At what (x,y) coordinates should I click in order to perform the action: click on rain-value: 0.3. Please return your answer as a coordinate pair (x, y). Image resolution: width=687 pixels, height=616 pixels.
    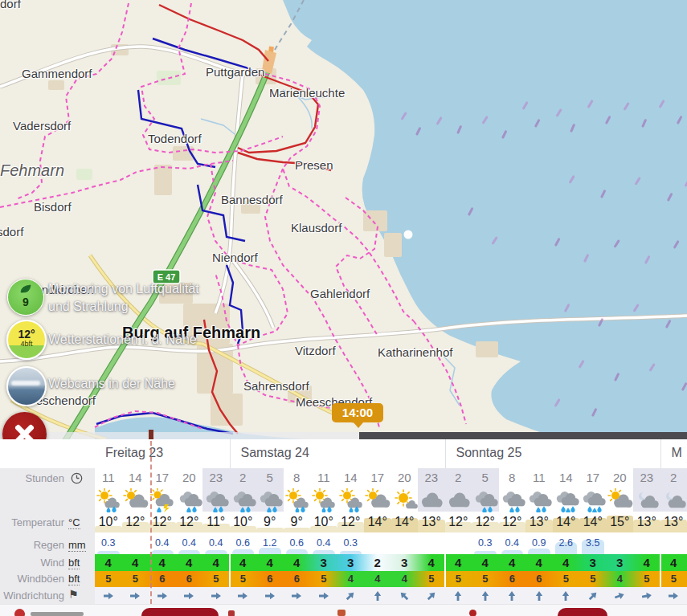
    Looking at the image, I should click on (485, 543).